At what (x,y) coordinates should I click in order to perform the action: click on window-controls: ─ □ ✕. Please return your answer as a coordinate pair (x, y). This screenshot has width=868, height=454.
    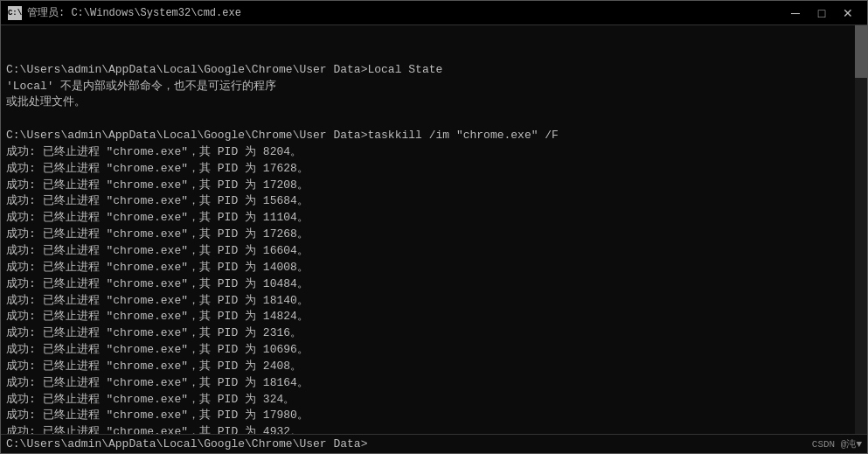
    Looking at the image, I should click on (822, 13).